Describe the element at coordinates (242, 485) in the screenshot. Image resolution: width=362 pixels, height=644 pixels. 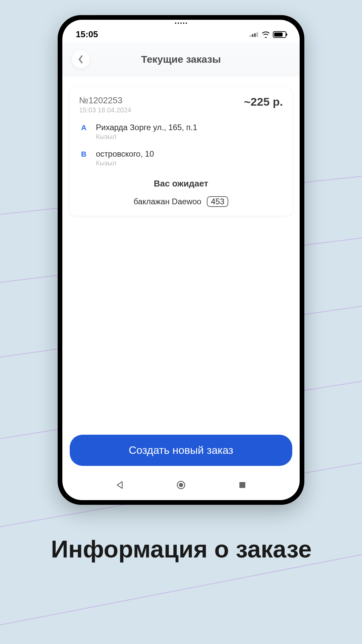
I see `nav-recent-icon` at that location.